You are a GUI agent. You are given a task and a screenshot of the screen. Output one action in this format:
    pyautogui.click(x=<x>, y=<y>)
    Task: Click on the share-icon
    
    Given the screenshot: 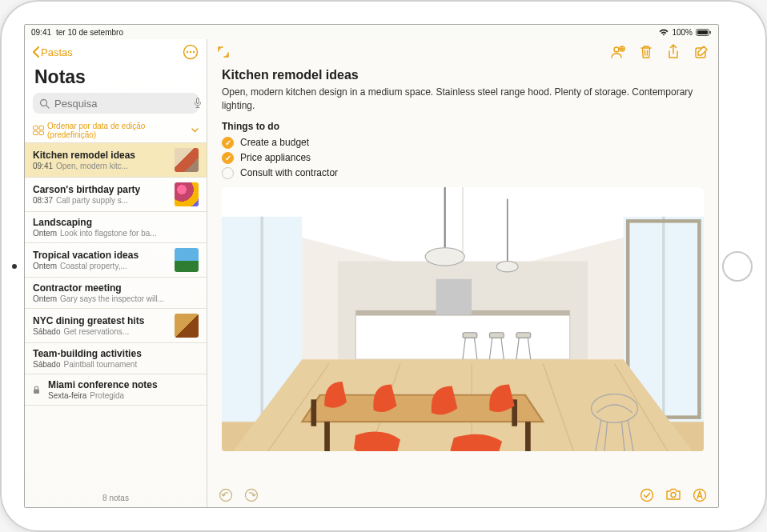 What is the action you would take?
    pyautogui.click(x=673, y=52)
    